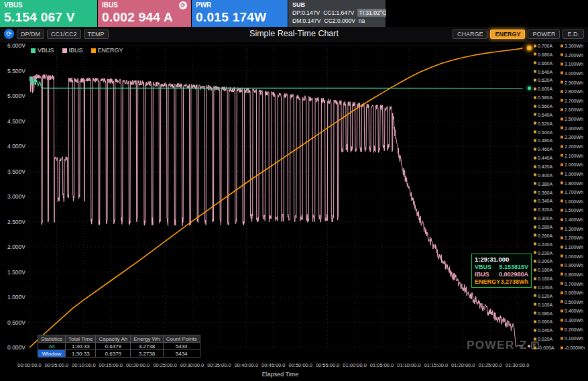  Describe the element at coordinates (9, 34) in the screenshot. I see `app-logo-icon: ⟳` at that location.